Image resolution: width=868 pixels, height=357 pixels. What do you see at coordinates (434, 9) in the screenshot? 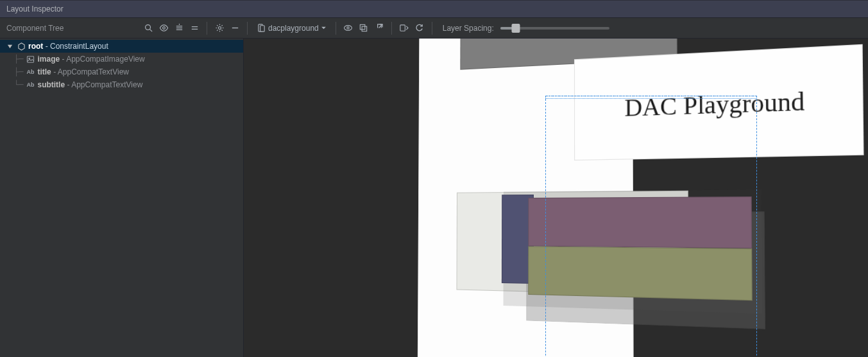
I see `window-title-bar: Layout Inspector` at bounding box center [434, 9].